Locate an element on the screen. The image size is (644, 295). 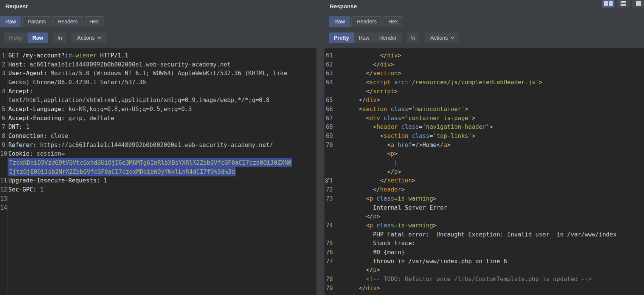
code-line: 78 <!-- TODO: Refactor once /libs/Custom… is located at coordinates (484, 279).